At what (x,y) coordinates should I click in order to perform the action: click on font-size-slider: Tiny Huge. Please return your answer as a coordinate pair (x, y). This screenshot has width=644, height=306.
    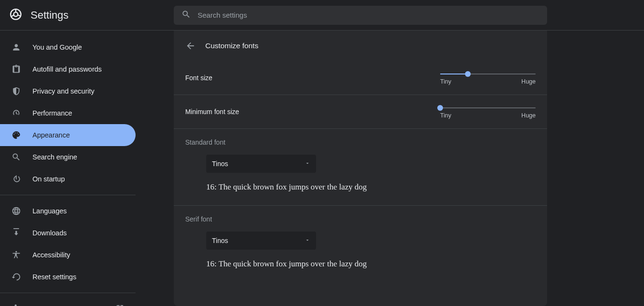
    Looking at the image, I should click on (488, 78).